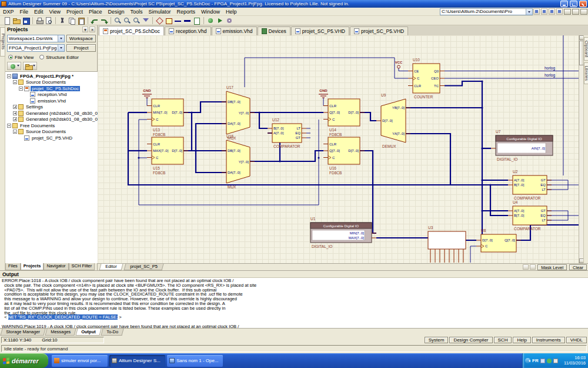  What do you see at coordinates (25, 12) in the screenshot?
I see `menu-file: File` at bounding box center [25, 12].